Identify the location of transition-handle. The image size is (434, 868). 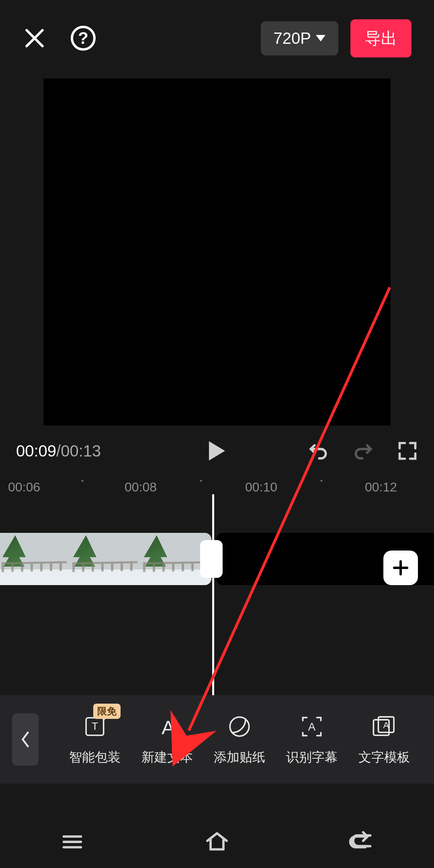
(211, 559).